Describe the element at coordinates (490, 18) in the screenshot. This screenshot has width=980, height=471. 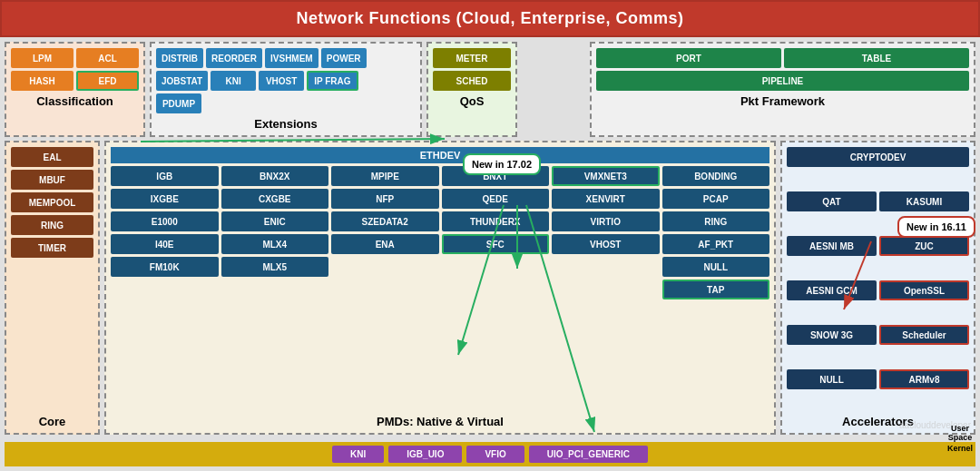
I see `header-bar: Network Functions (Cloud, Enterprise, Co…` at that location.